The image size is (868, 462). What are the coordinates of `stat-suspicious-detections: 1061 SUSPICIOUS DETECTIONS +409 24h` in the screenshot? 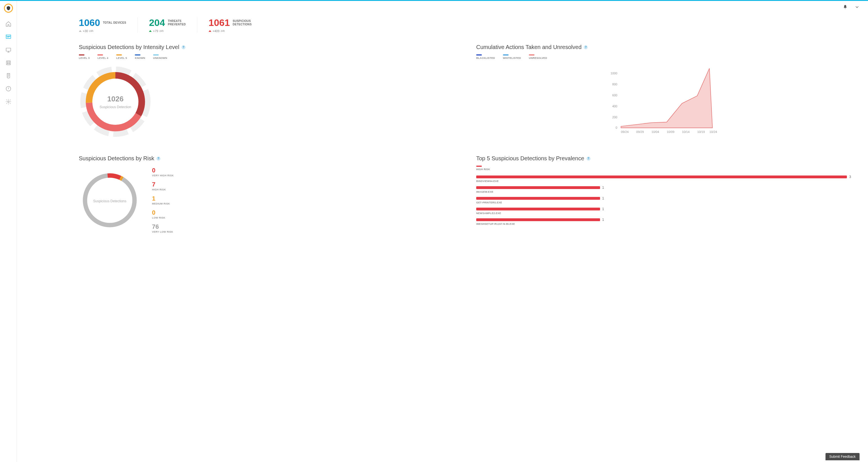 It's located at (236, 25).